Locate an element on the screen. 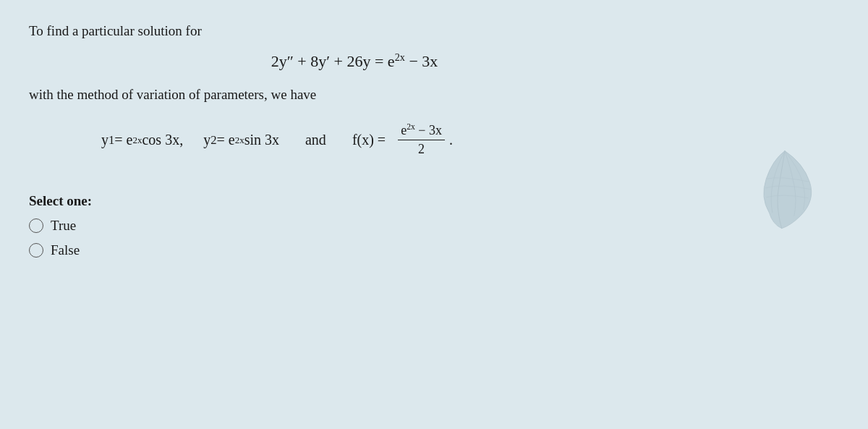 The height and width of the screenshot is (429, 868). true-label: True is located at coordinates (64, 226).